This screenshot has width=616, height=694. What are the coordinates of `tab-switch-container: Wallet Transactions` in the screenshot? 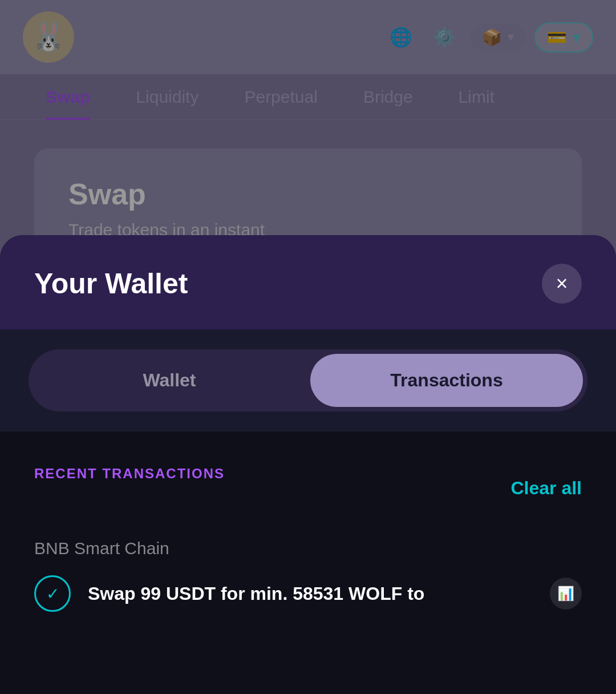 It's located at (308, 380).